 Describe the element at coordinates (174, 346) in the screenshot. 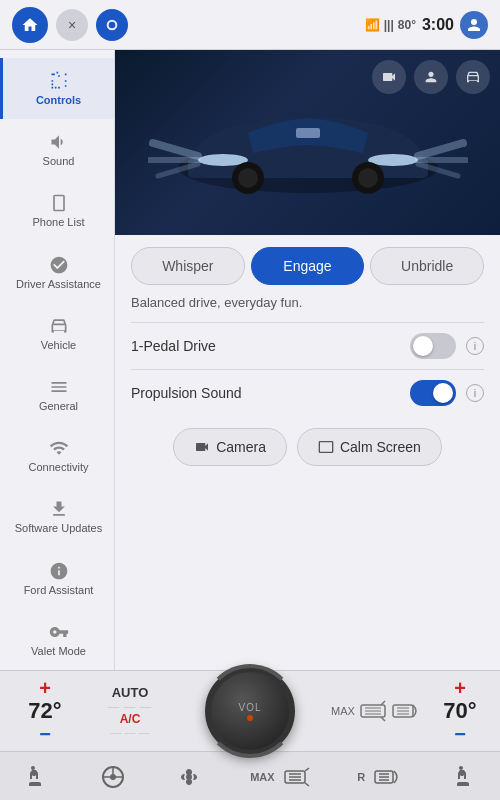

I see `one-pedal-drive-label: 1-Pedal Drive` at that location.